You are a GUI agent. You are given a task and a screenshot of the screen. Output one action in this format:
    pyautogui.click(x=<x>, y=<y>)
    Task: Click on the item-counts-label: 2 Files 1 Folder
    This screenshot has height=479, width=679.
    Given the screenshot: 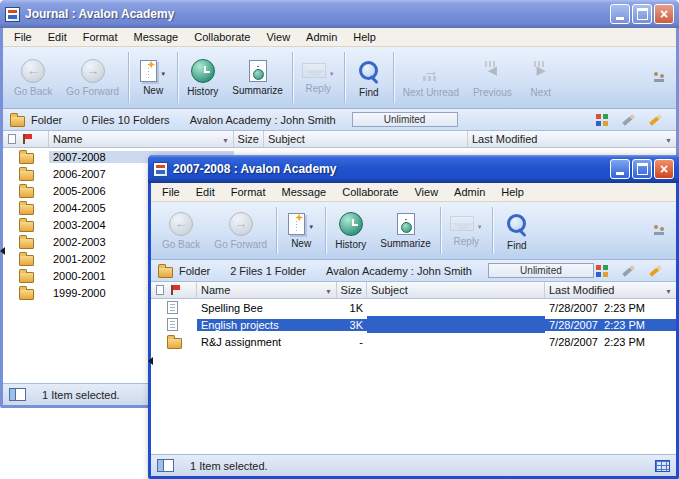 What is the action you would take?
    pyautogui.click(x=268, y=271)
    